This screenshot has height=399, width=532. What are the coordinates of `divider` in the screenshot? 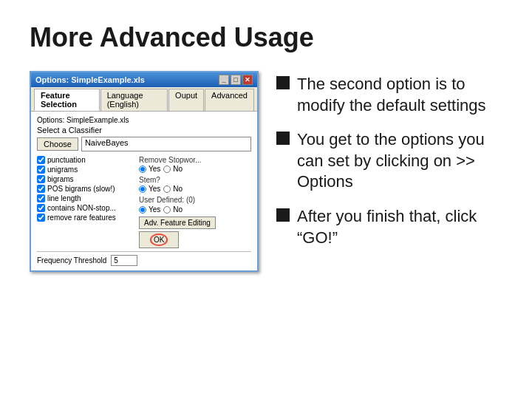 It's located at (144, 251).